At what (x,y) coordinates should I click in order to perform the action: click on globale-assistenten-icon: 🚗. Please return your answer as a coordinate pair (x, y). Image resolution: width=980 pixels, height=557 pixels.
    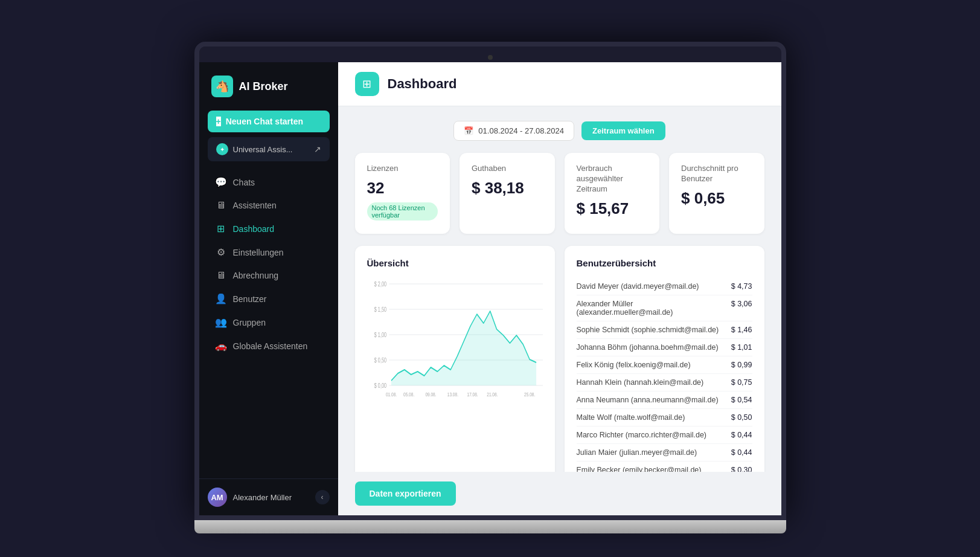
    Looking at the image, I should click on (221, 346).